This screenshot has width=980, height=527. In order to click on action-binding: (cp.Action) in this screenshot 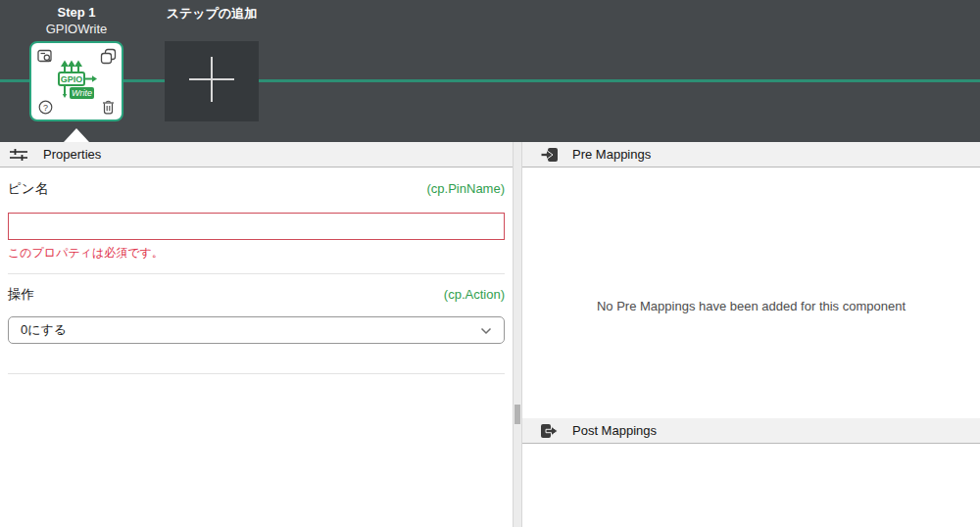, I will do `click(474, 294)`.